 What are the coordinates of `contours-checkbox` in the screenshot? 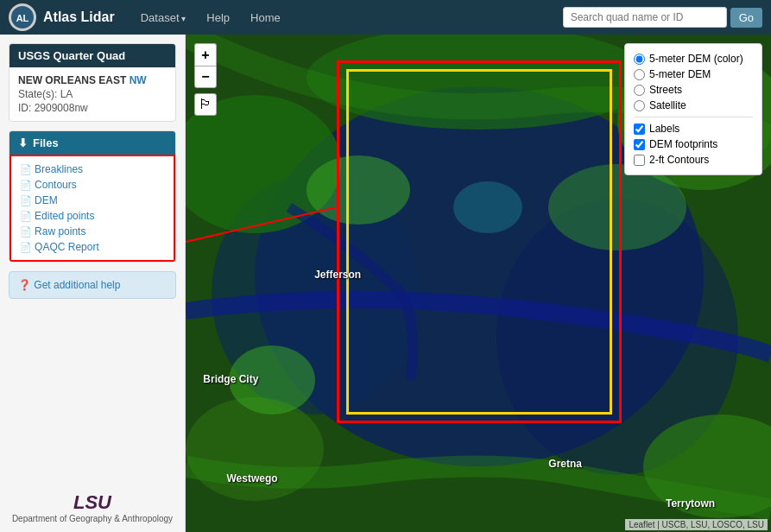 It's located at (639, 161).